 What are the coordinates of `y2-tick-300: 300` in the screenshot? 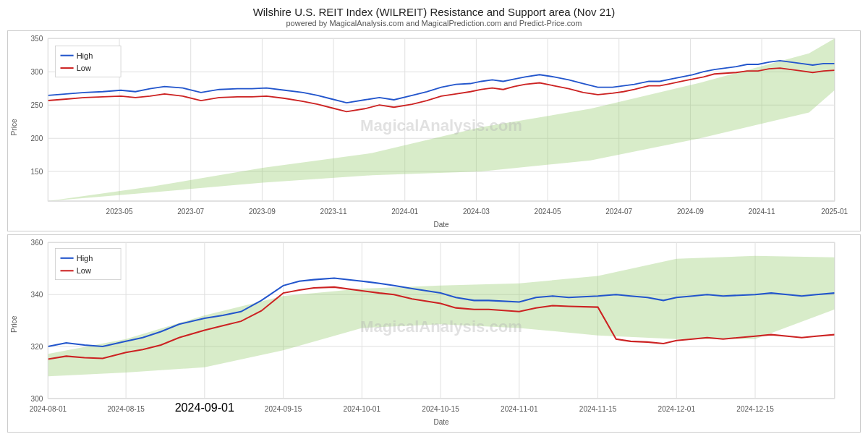 It's located at (38, 399).